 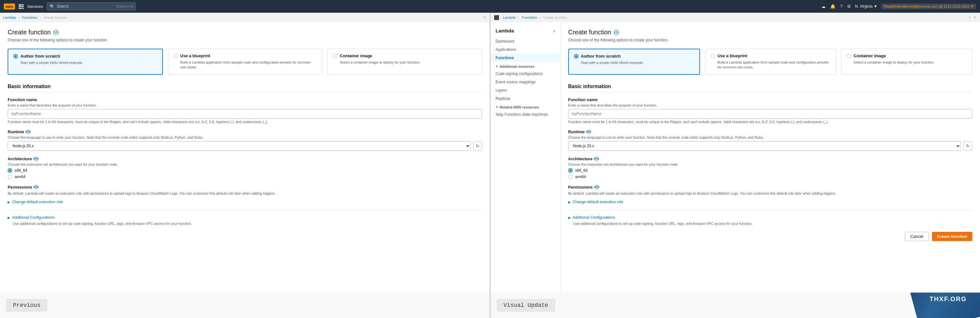 What do you see at coordinates (771, 218) in the screenshot?
I see `right-additional-config: ▶ Additional Configurations` at bounding box center [771, 218].